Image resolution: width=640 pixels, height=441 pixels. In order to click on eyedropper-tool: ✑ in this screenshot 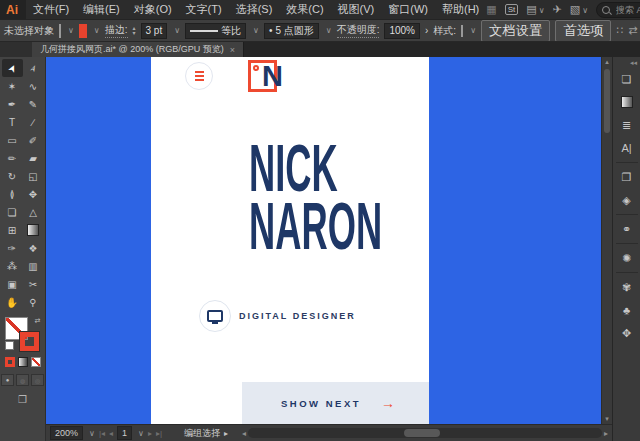, I will do `click(12, 248)`.